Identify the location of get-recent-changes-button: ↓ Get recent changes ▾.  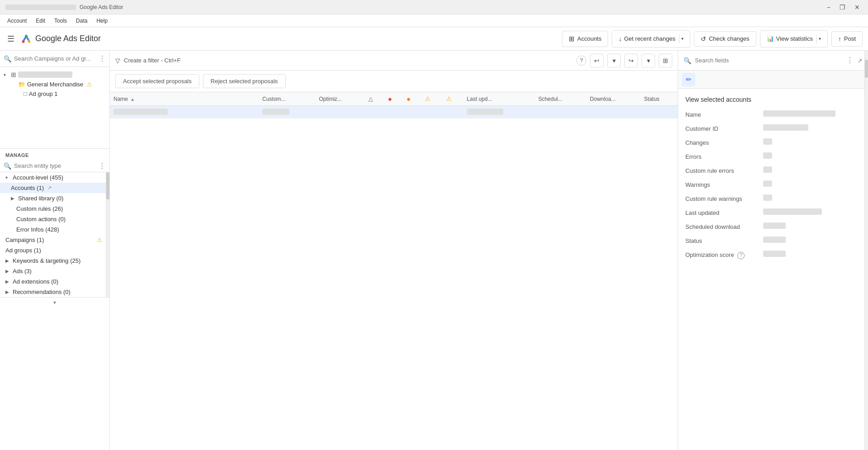
(651, 39).